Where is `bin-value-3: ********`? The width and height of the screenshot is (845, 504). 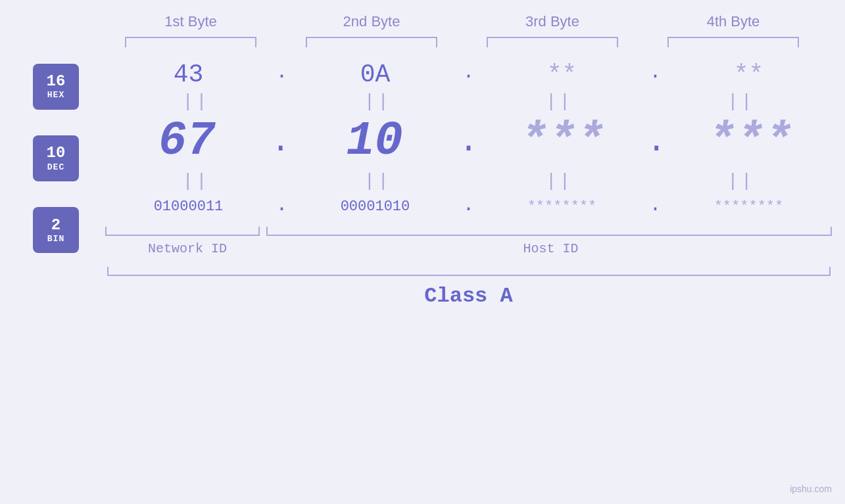
bin-value-3: ******** is located at coordinates (562, 206).